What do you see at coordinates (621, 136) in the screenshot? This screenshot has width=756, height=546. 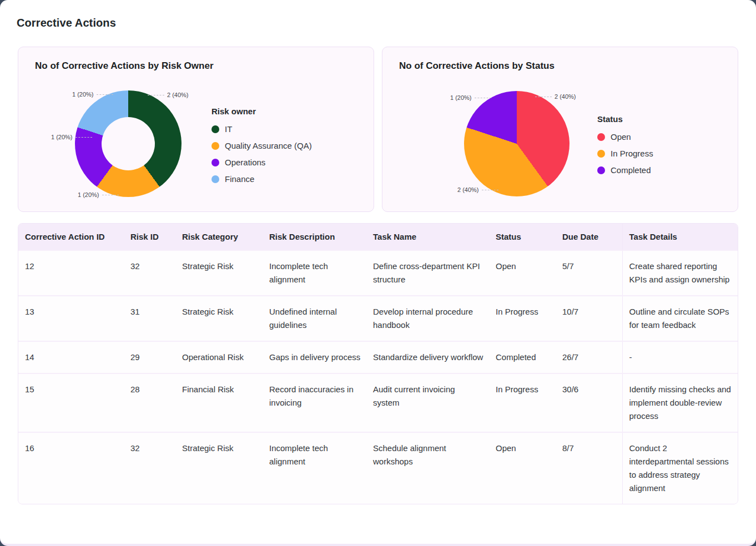 I see `legend-label: Open` at bounding box center [621, 136].